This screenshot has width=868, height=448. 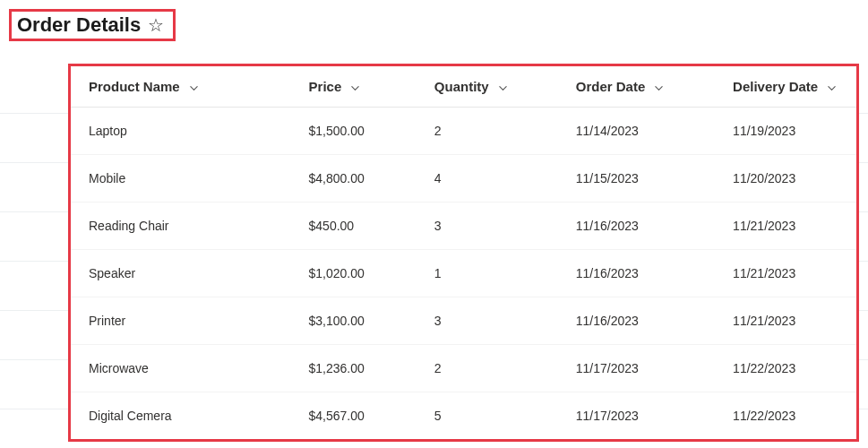 I want to click on cell-product-name: Digital Cemera, so click(x=181, y=416).